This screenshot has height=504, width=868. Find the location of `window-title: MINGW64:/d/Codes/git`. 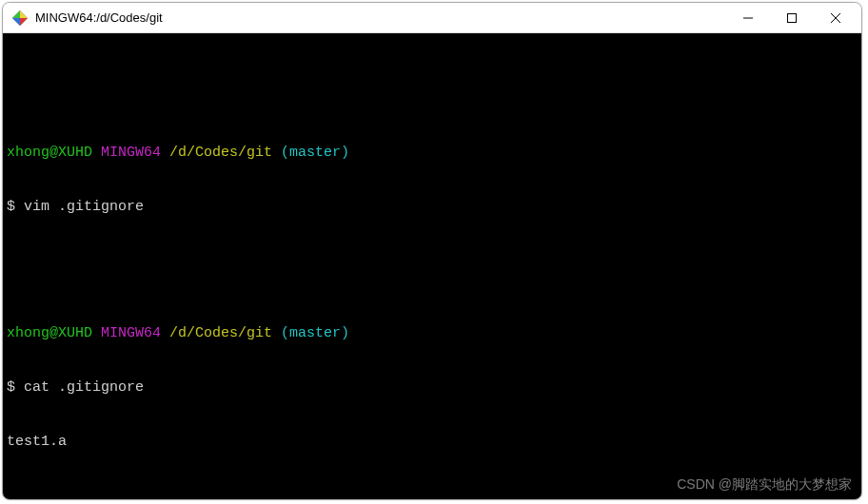

window-title: MINGW64:/d/Codes/git is located at coordinates (99, 17).